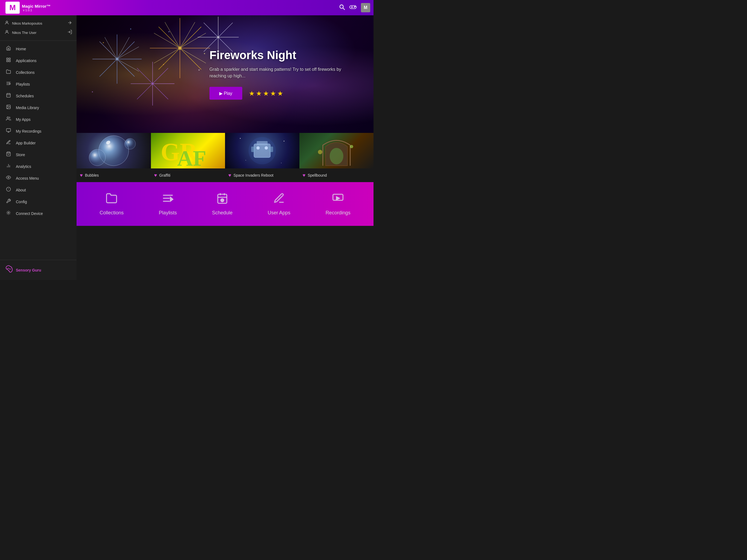 The width and height of the screenshot is (747, 560). What do you see at coordinates (338, 199) in the screenshot?
I see `quick-nav-recordings-icon` at bounding box center [338, 199].